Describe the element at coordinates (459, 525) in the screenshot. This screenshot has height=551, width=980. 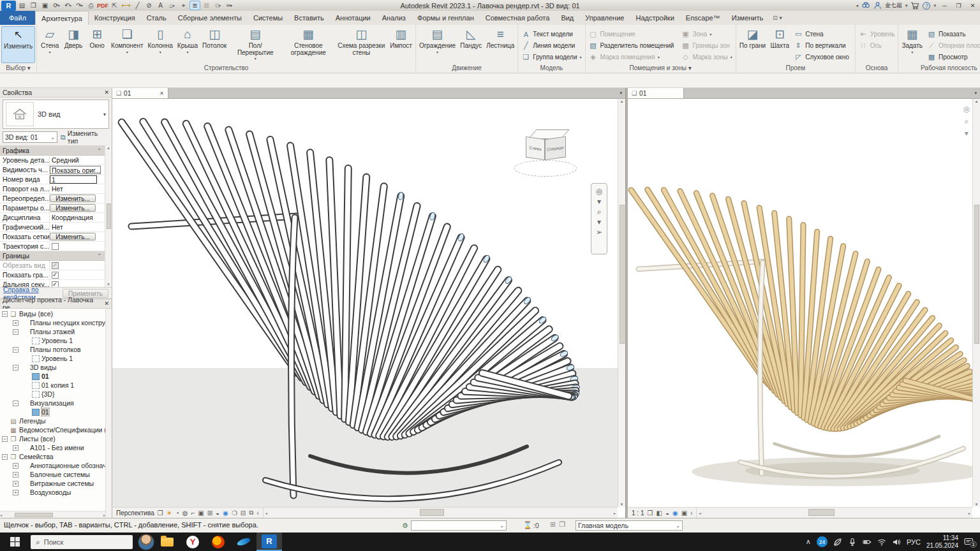
I see `active-workset-select: ⌄` at that location.